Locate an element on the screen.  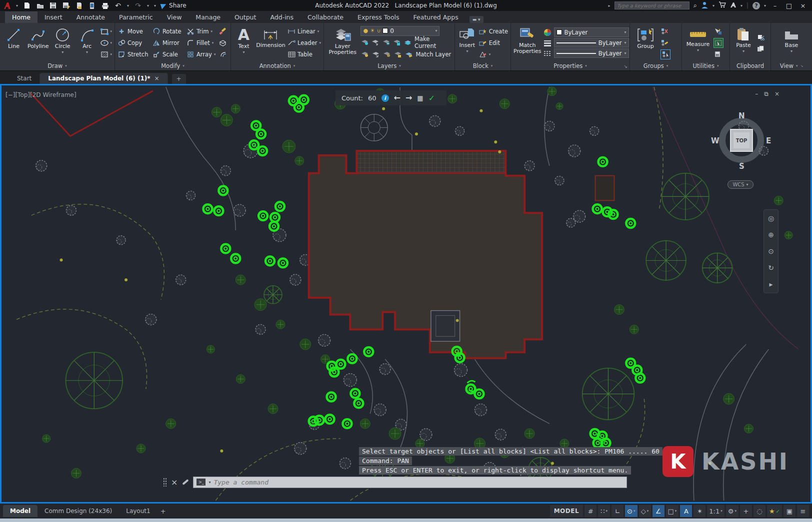
layer-isolate-icon is located at coordinates (364, 42).